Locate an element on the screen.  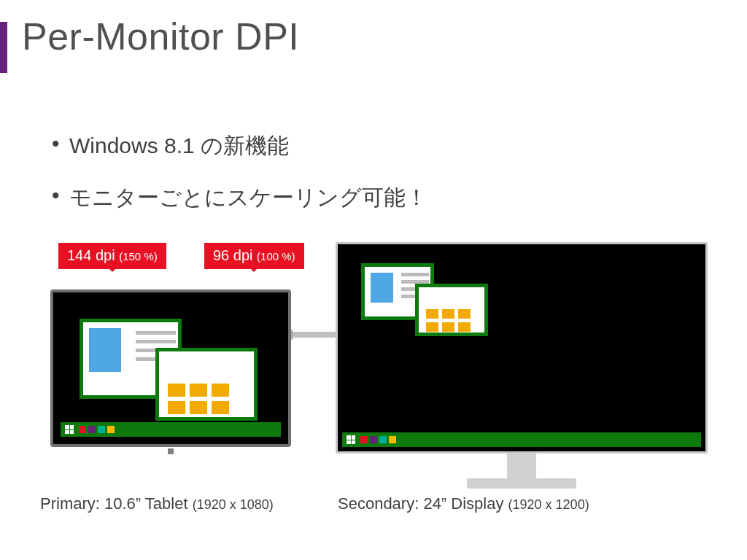
display-cable-icon is located at coordinates (314, 335).